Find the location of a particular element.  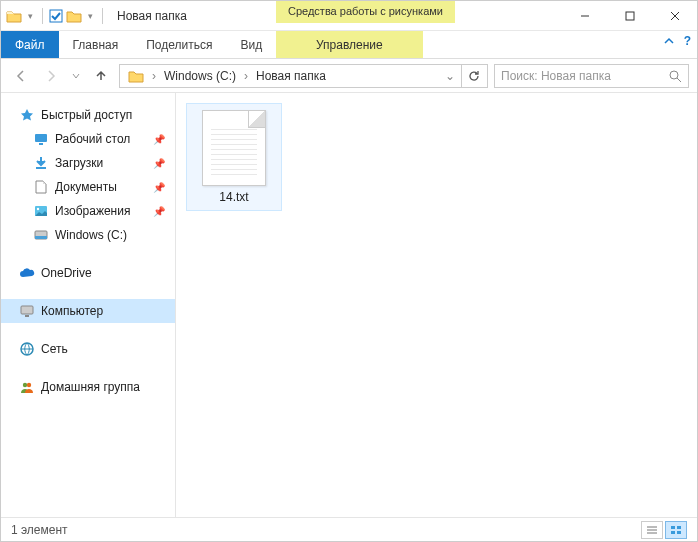

maximize-button is located at coordinates (630, 16).